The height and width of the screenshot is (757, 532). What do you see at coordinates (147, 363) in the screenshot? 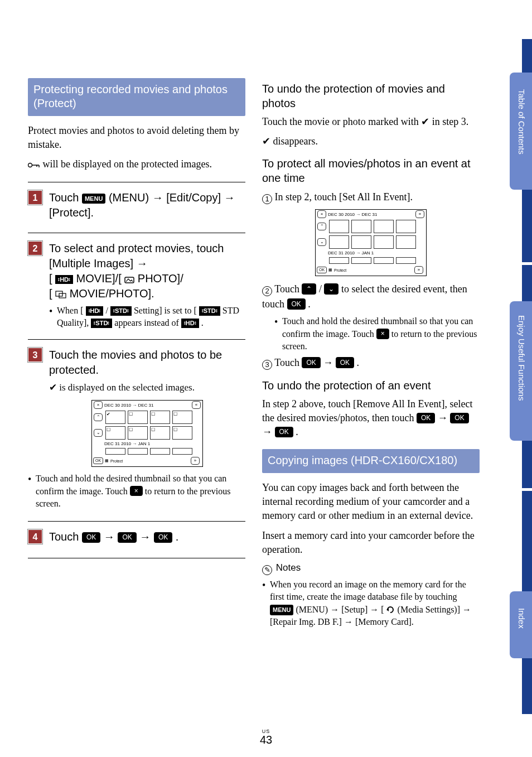
I see `step-instruction: Touch the movies and photos to be protec…` at bounding box center [147, 363].